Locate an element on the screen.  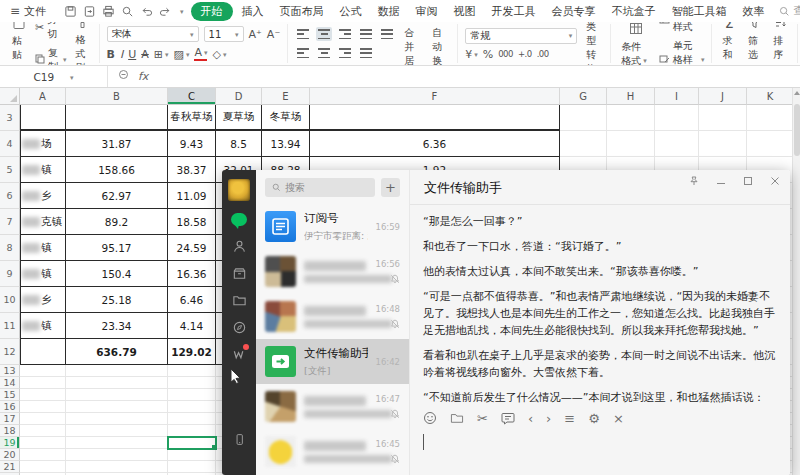
cell-B21 is located at coordinates (117, 467).